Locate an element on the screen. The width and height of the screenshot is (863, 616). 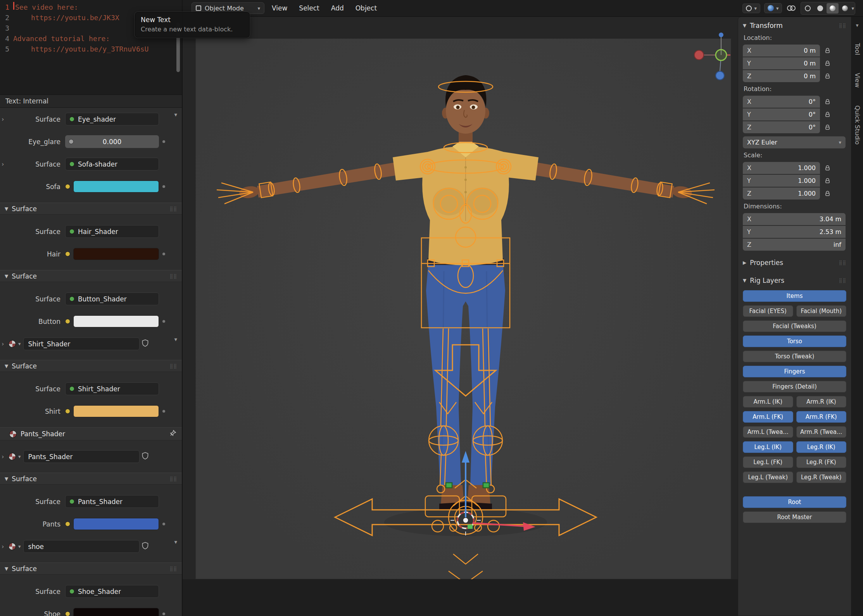
rig-layer-facial-tweaks: Facial (Tweaks) is located at coordinates (795, 326).